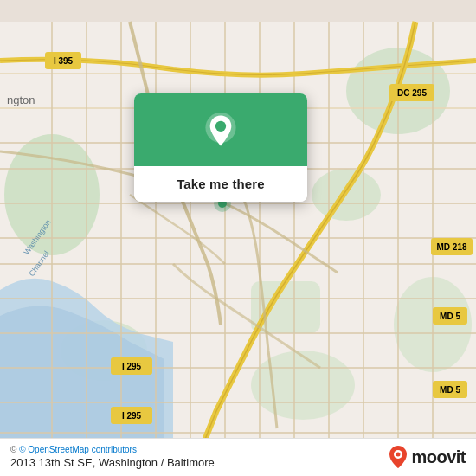  What do you see at coordinates (398, 457) in the screenshot?
I see `moovit-pin-icon` at bounding box center [398, 457].